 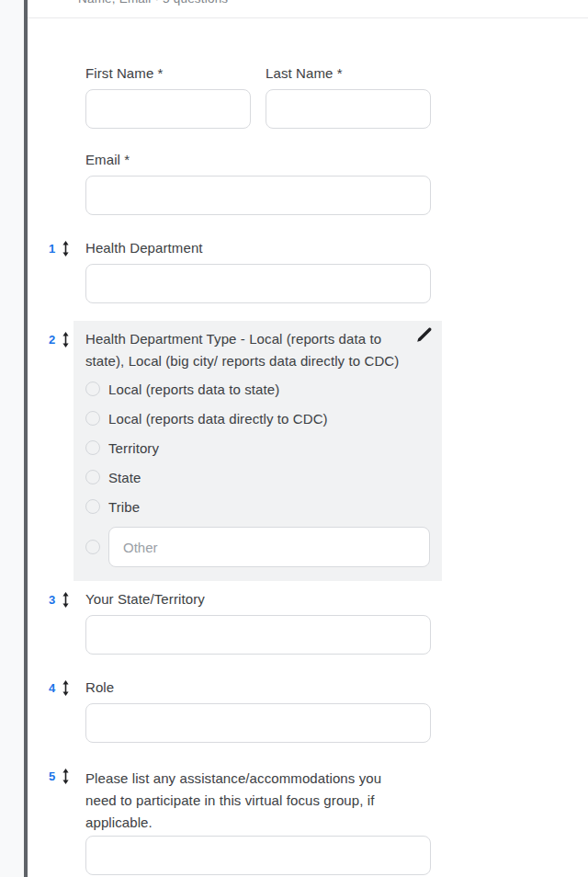 What do you see at coordinates (168, 108) in the screenshot?
I see `first-name-input` at bounding box center [168, 108].